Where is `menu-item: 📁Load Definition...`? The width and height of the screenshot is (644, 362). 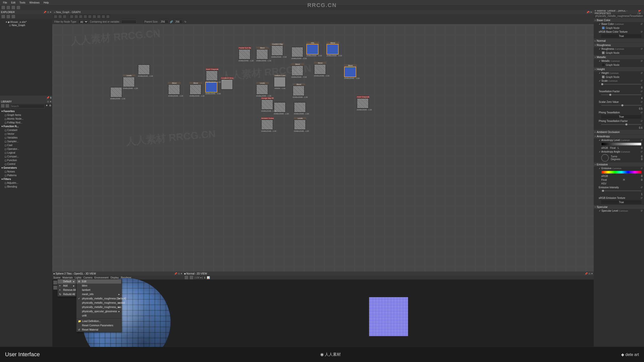
menu-item: 📁Load Definition... is located at coordinates (99, 321).